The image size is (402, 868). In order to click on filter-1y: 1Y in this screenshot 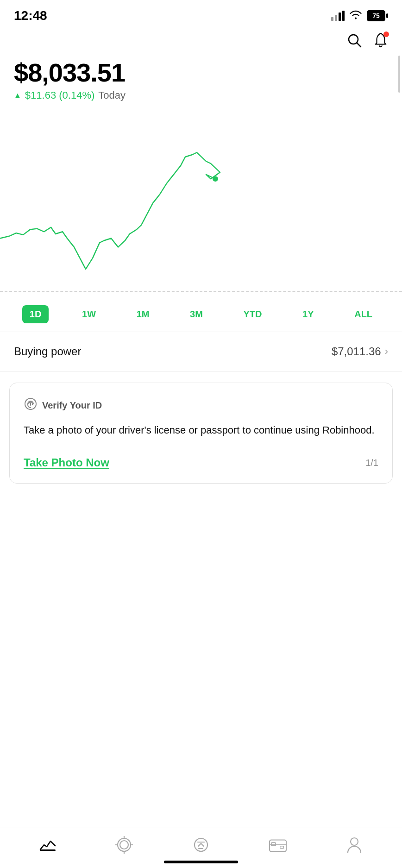, I will do `click(308, 314)`.